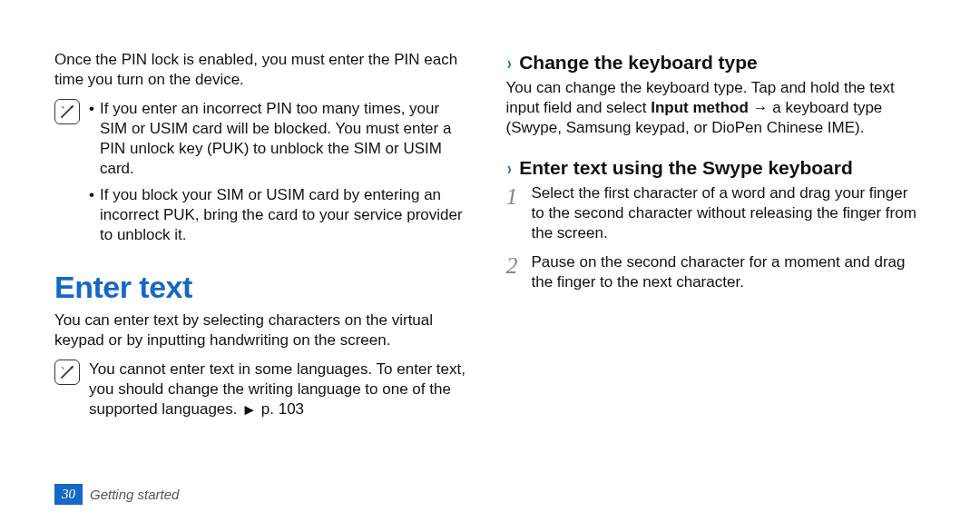 Image resolution: width=980 pixels, height=532 pixels. I want to click on para1-bold: Input method, so click(700, 107).